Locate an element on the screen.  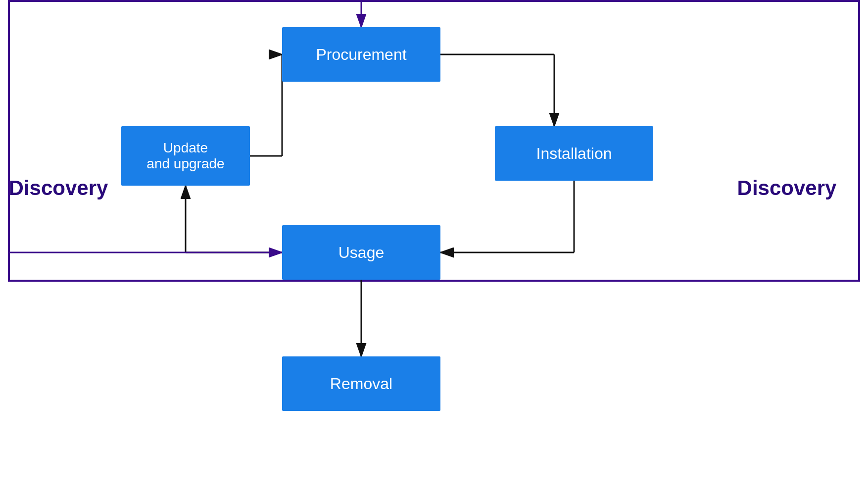
update-upgrade-node: Updateand upgrade is located at coordinates (186, 156).